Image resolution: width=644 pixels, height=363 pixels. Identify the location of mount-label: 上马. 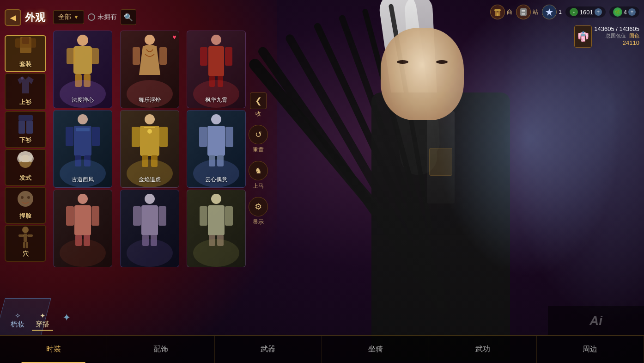
(258, 186).